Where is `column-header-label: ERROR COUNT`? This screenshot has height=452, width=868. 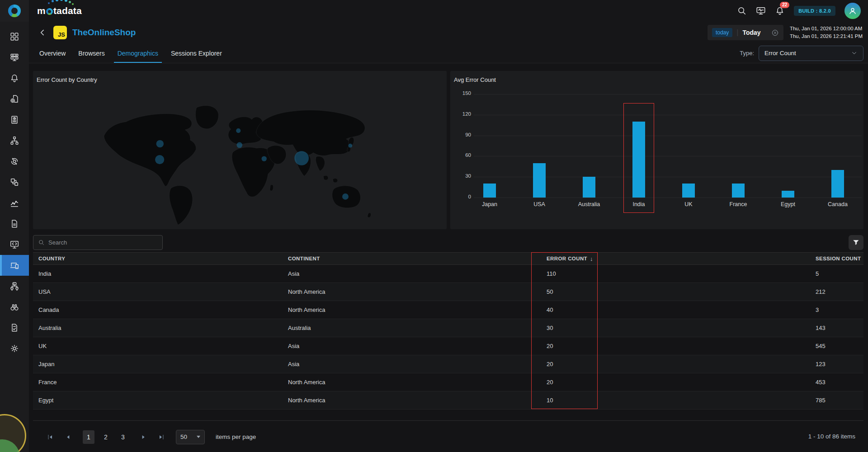 column-header-label: ERROR COUNT is located at coordinates (567, 259).